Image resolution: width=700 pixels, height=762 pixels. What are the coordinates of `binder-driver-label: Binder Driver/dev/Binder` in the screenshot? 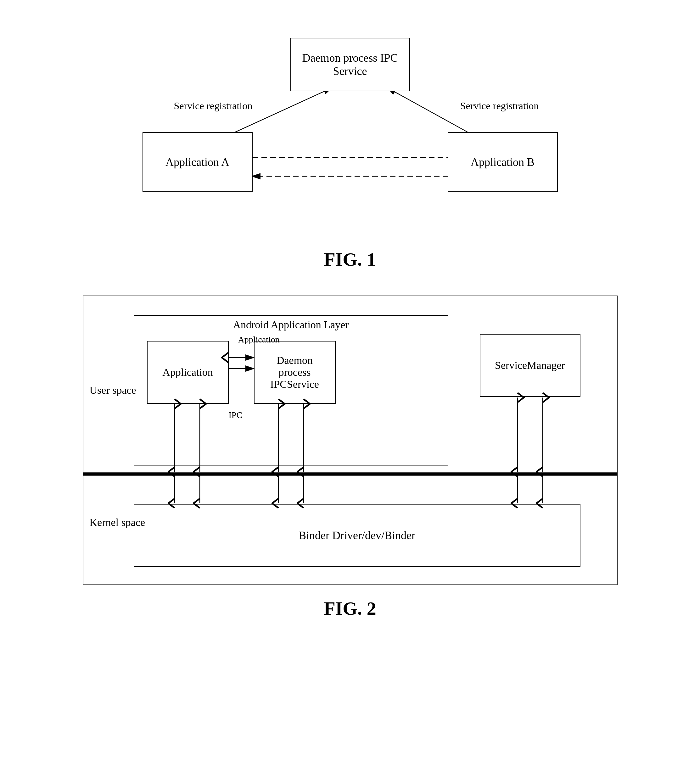 It's located at (357, 535).